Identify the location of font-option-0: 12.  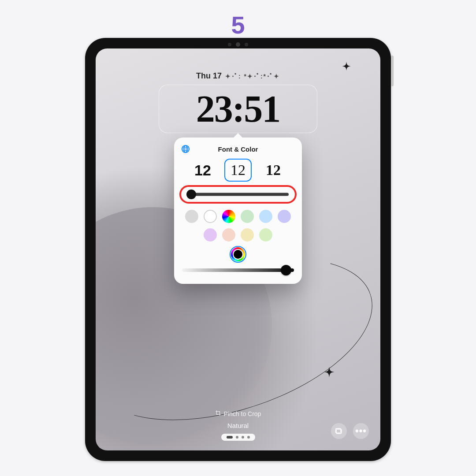
(203, 170).